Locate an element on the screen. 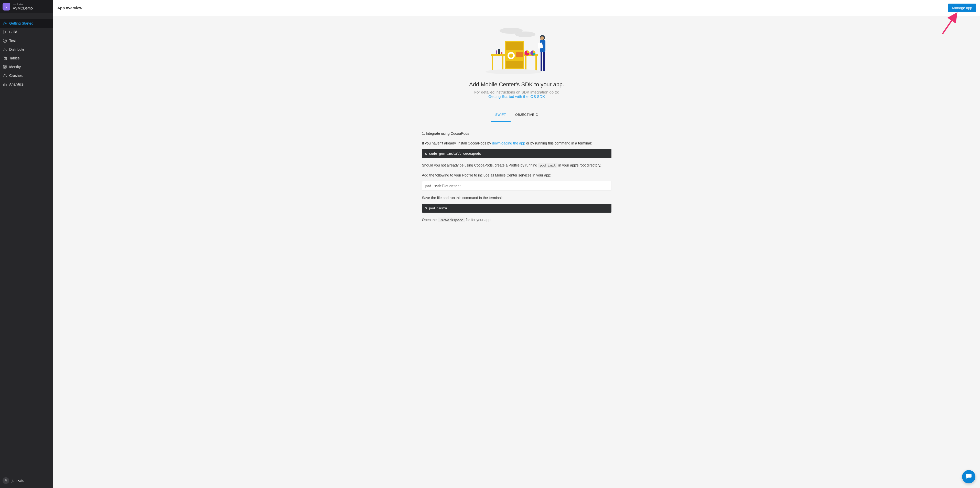  sidebar-item-label: Identity is located at coordinates (15, 67).